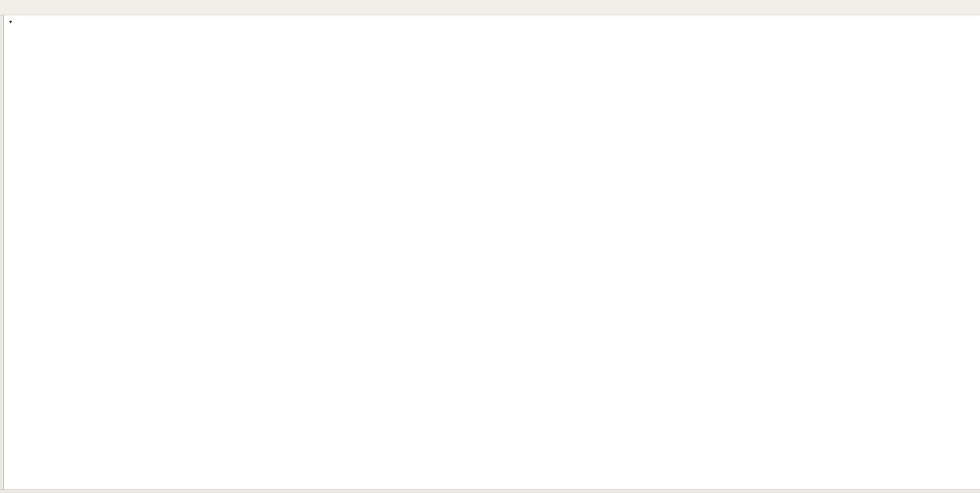  I want to click on chart-collapse-icon: ▼, so click(11, 22).